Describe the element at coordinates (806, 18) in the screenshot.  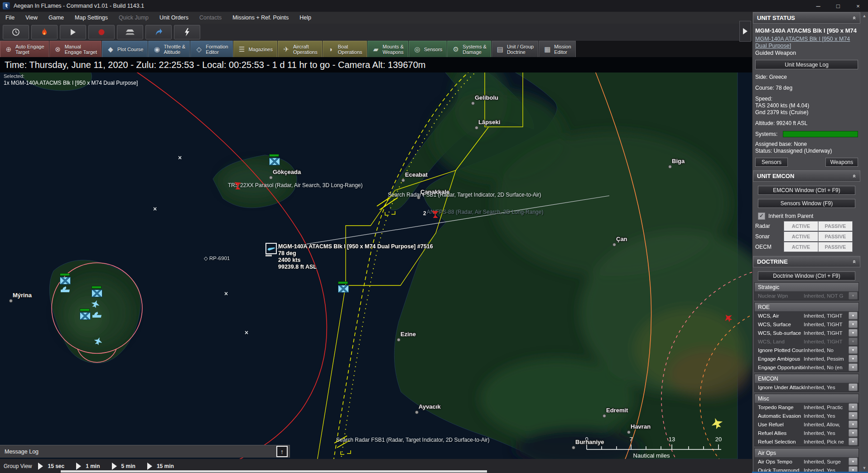
I see `unit-status-header: UNIT STATUS«` at that location.